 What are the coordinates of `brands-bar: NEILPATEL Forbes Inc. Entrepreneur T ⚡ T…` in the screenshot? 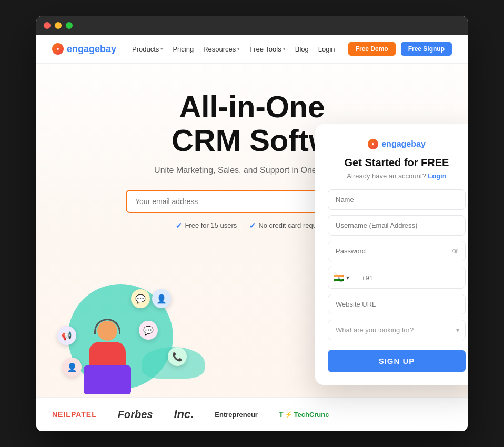 It's located at (252, 414).